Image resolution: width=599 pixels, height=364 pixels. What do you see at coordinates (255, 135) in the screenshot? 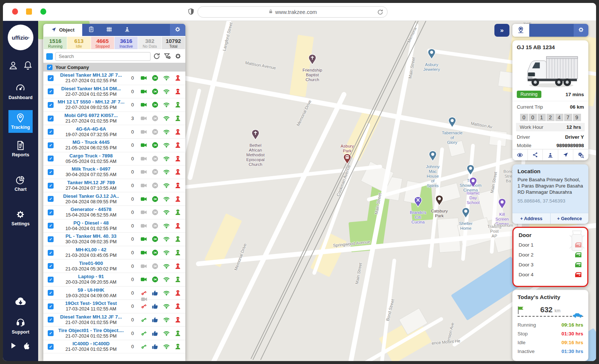
I see `bethel-ame-church-pin-icon` at bounding box center [255, 135].